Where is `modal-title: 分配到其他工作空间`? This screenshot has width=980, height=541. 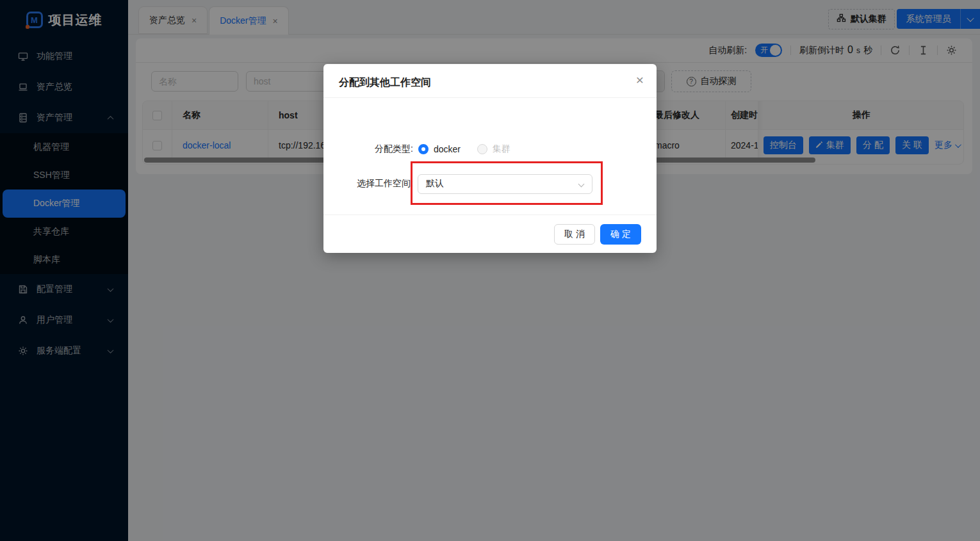 modal-title: 分配到其他工作空间 is located at coordinates (385, 83).